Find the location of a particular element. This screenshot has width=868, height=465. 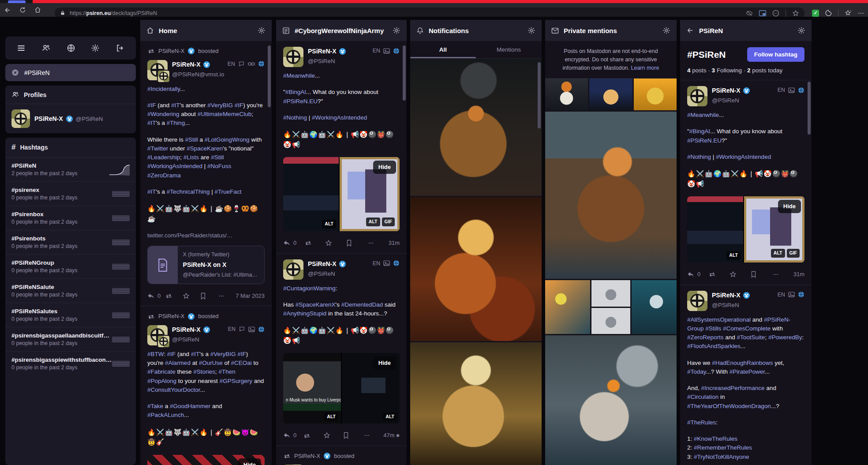

gif-badge: GIF is located at coordinates (793, 253).